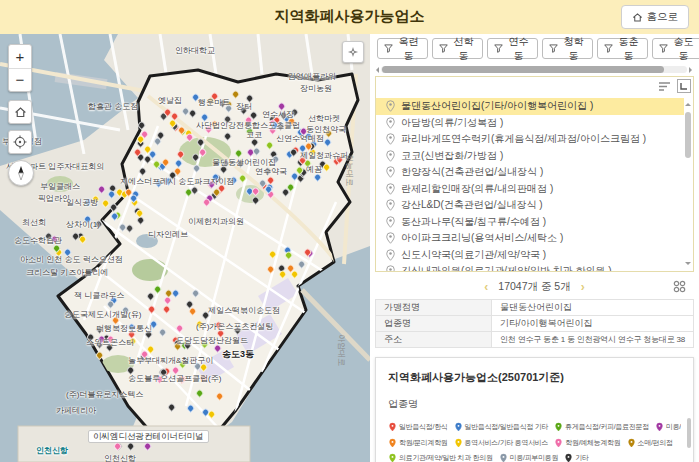 This screenshot has height=462, width=699. I want to click on store-row-label: 코코(신변잡화/가방점 ), so click(452, 156).